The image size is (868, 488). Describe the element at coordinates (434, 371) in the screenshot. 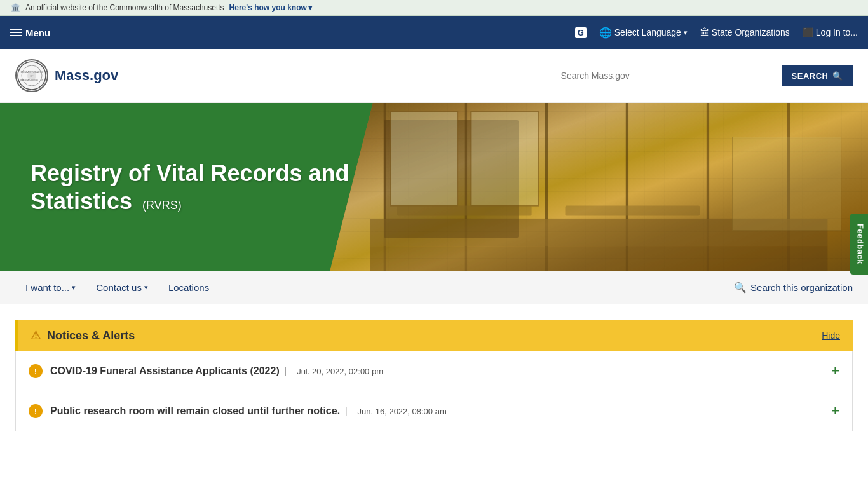

I see `notice-item-1: ! COVID-19 Funeral Assistance Applicants…` at that location.